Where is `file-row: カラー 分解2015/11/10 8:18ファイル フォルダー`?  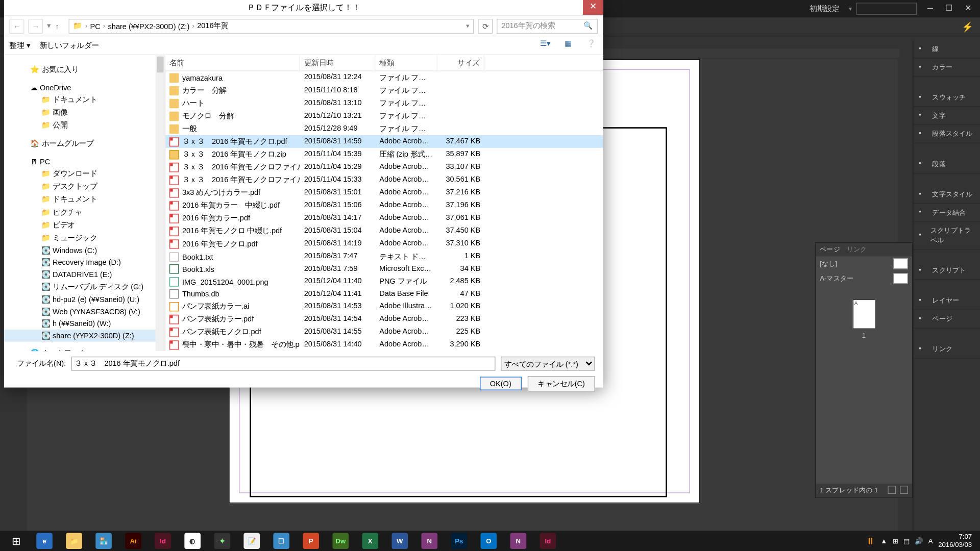
file-row: カラー 分解2015/11/10 8:18ファイル フォルダー is located at coordinates (384, 91).